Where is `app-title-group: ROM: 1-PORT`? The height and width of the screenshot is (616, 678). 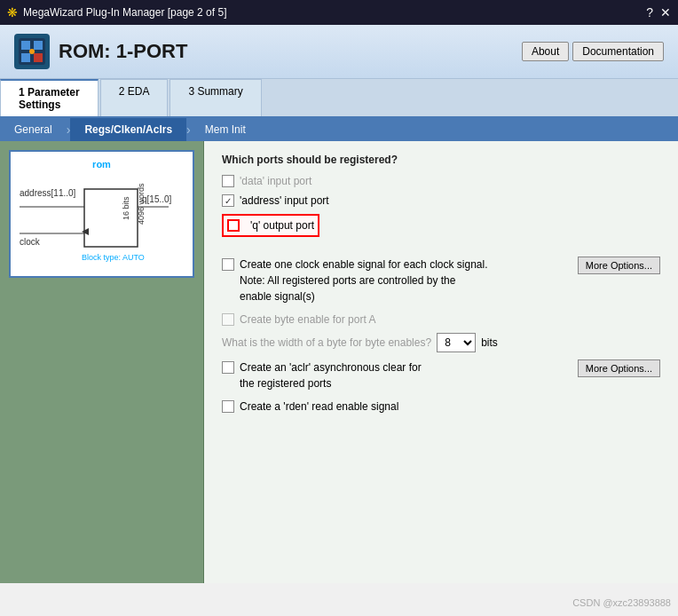
app-title-group: ROM: 1-PORT is located at coordinates (101, 51).